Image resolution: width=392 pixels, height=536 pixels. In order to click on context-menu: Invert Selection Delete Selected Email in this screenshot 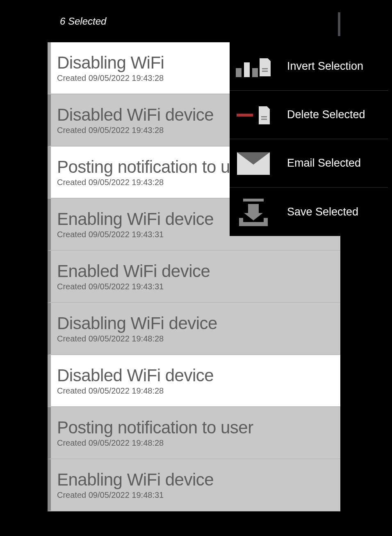, I will do `click(309, 139)`.